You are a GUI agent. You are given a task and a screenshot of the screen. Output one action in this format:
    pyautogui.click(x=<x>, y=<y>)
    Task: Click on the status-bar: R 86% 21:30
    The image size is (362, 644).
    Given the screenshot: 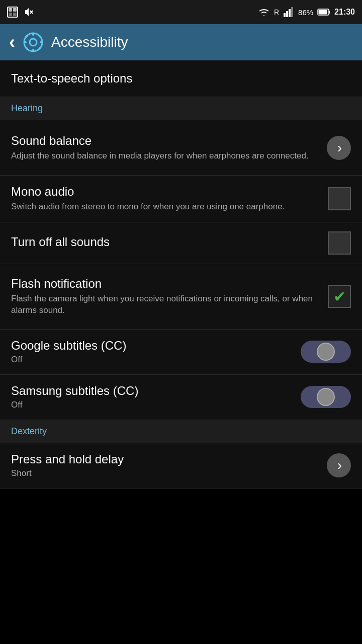 What is the action you would take?
    pyautogui.click(x=181, y=12)
    